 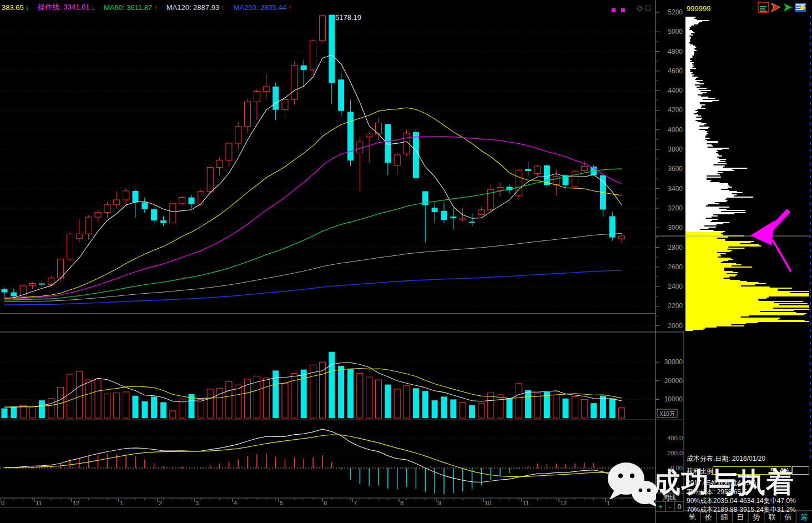 What do you see at coordinates (63, 7) in the screenshot?
I see `indicator-label: 操作线: 3341.01` at bounding box center [63, 7].